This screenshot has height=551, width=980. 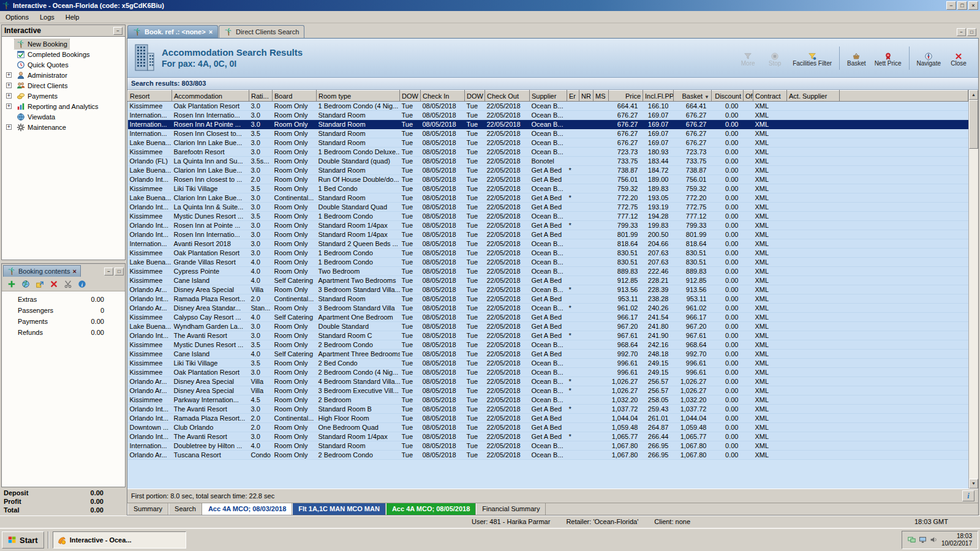 I want to click on table-row: Orlando (FL)La Quinta Inn and Su...3.5s.…, so click(x=548, y=162).